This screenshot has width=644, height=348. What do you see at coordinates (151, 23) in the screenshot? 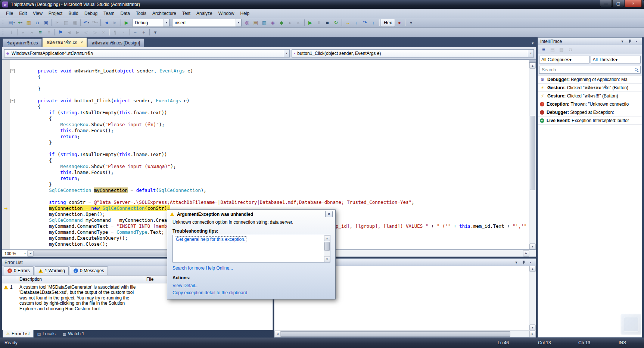
I see `solution-configurations-combo: Debug▾` at bounding box center [151, 23].